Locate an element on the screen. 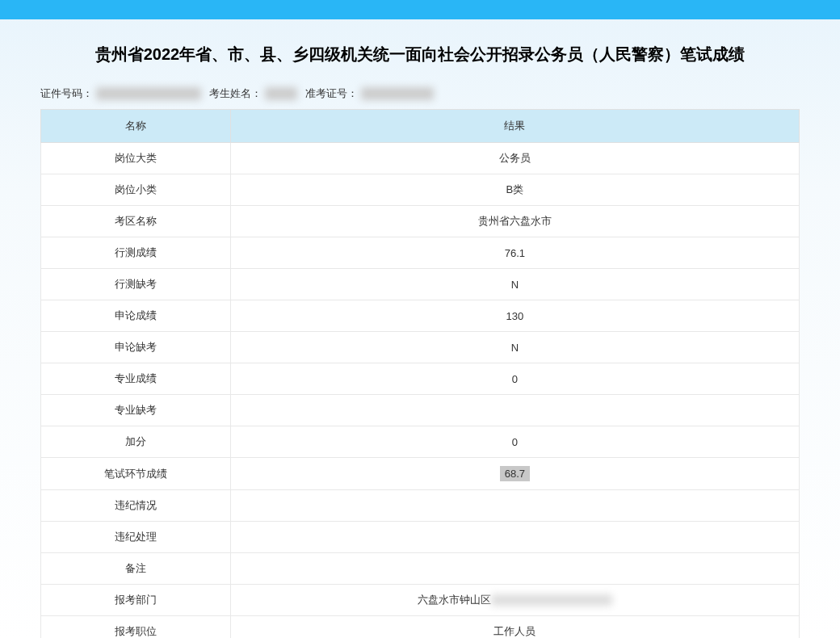  cell-name: 岗位小类 is located at coordinates (136, 191).